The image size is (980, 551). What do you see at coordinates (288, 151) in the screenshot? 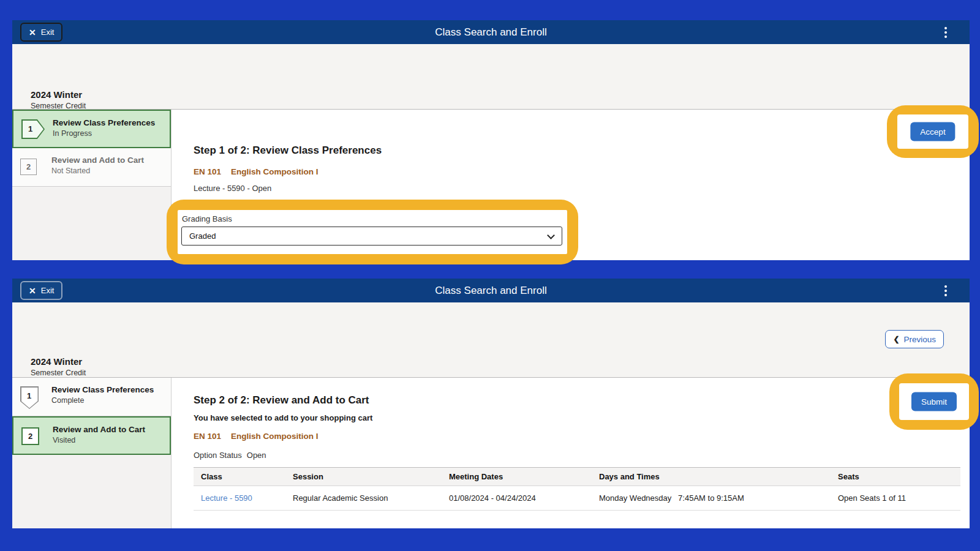
I see `step1-heading: Step 1 of 2: Review Class Preferences` at bounding box center [288, 151].